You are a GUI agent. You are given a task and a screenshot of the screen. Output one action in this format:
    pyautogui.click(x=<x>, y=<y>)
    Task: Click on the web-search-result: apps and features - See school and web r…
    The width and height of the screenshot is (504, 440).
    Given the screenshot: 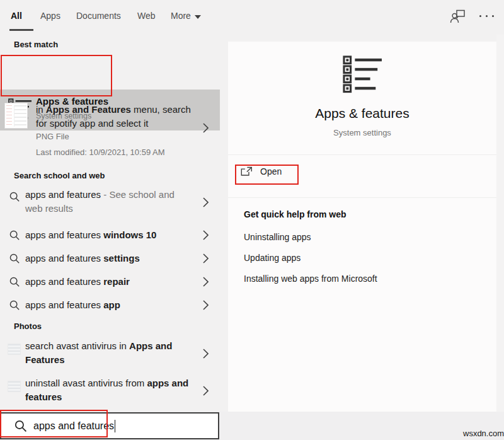 What is the action you would take?
    pyautogui.click(x=110, y=203)
    